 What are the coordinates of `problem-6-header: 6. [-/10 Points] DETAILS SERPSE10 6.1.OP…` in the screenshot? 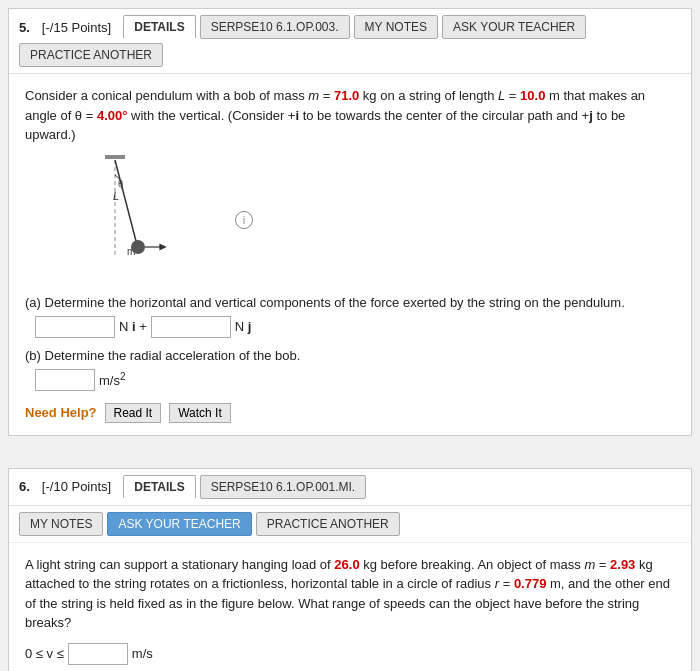 It's located at (350, 488).